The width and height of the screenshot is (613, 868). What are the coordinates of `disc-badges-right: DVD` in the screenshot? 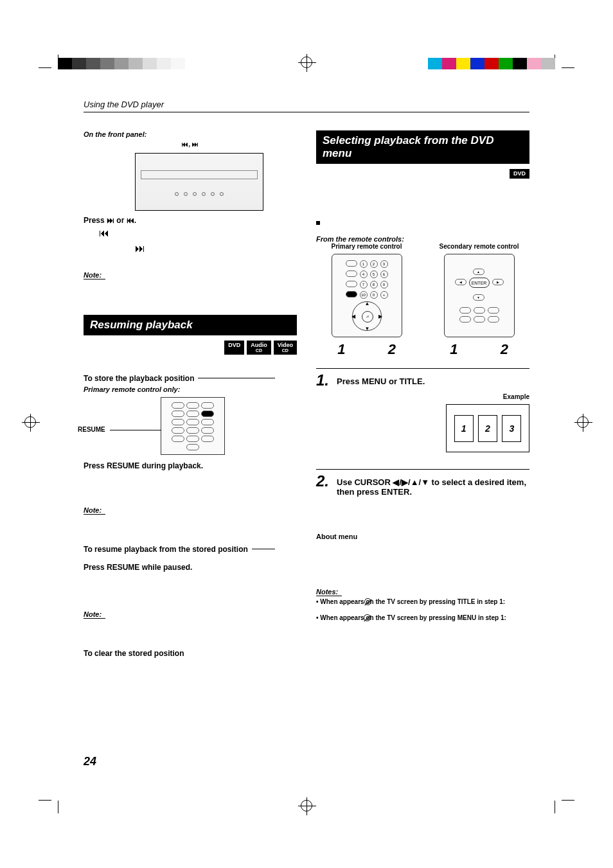 It's located at (423, 173).